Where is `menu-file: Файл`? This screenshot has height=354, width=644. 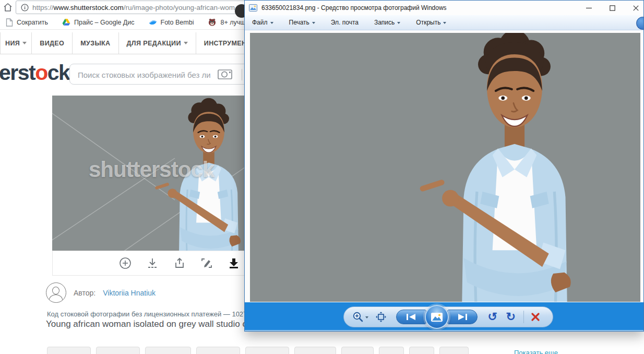 menu-file: Файл is located at coordinates (263, 22).